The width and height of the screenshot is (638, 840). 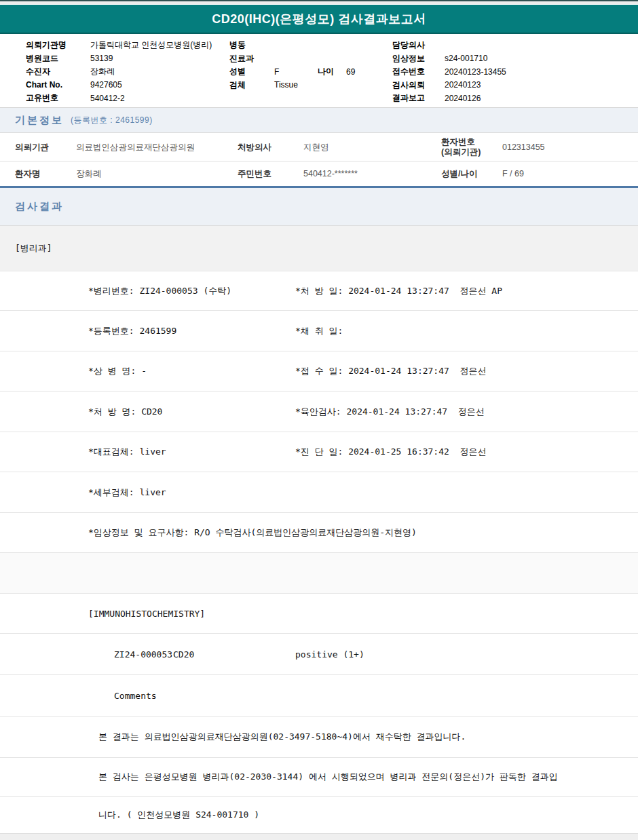 What do you see at coordinates (390, 412) in the screenshot?
I see `result-right: *육안검사: 2024-01-24 13:27:47 정은선` at bounding box center [390, 412].